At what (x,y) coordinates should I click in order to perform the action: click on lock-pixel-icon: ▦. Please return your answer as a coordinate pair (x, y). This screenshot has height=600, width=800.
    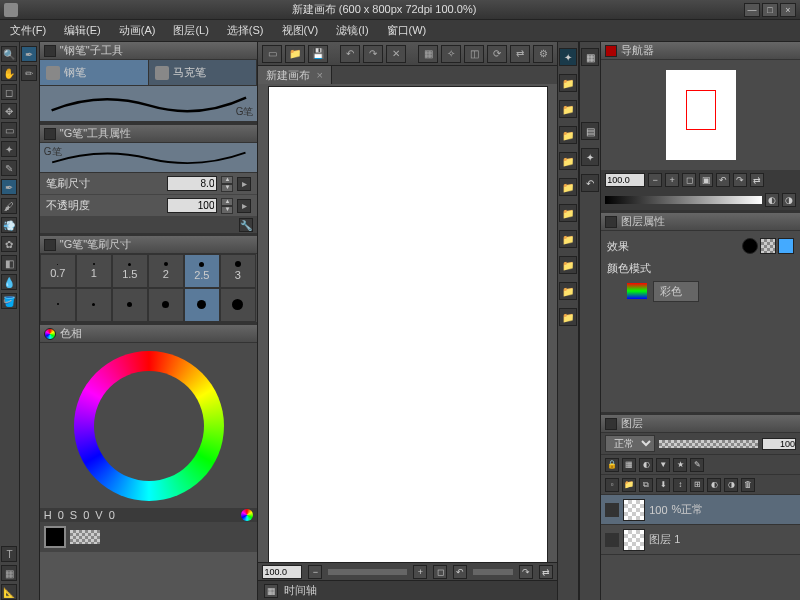
    Looking at the image, I should click on (629, 465).